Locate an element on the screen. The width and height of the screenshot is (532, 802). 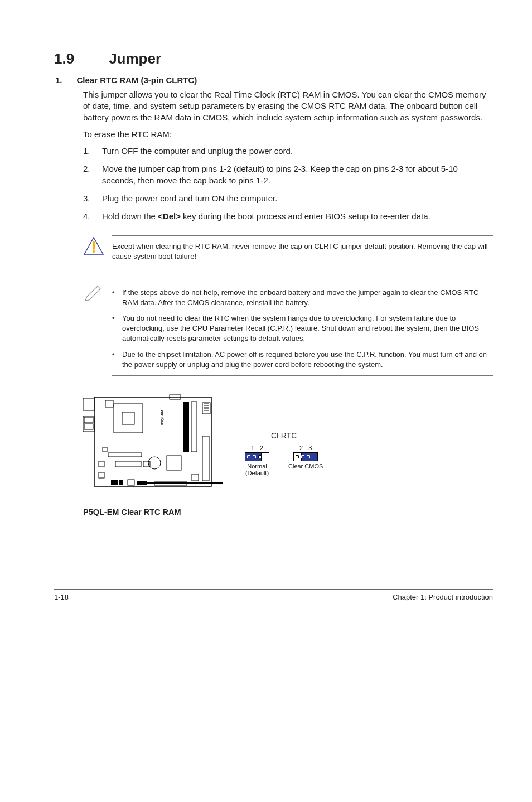
step-item: 1. Turn OFF the computer and unplug the … is located at coordinates (288, 151).